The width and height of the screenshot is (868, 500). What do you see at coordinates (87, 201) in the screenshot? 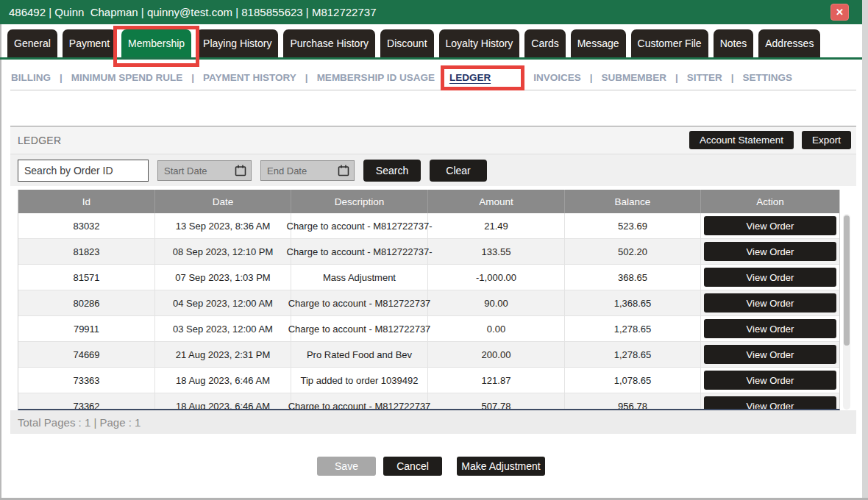
I see `column-header-id: Id` at bounding box center [87, 201].